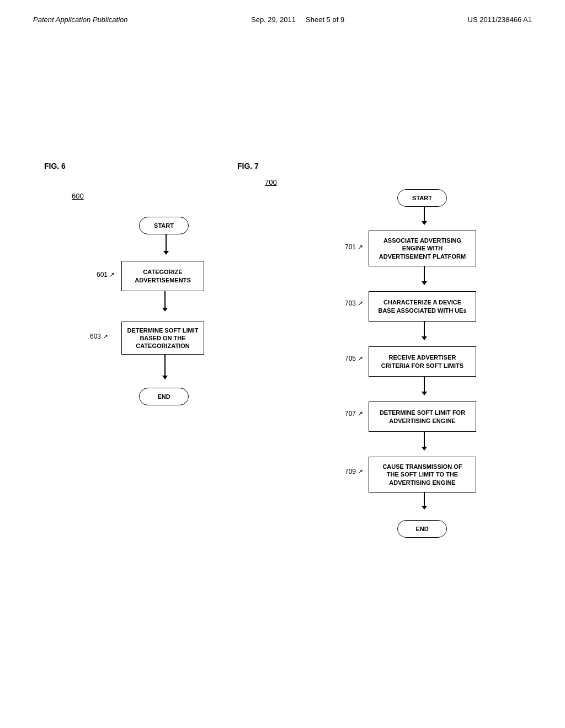 This screenshot has width=565, height=728. Describe the element at coordinates (163, 276) in the screenshot. I see `fig6-categorize-box: CATEGORIZEADVERTISEMENTS` at that location.